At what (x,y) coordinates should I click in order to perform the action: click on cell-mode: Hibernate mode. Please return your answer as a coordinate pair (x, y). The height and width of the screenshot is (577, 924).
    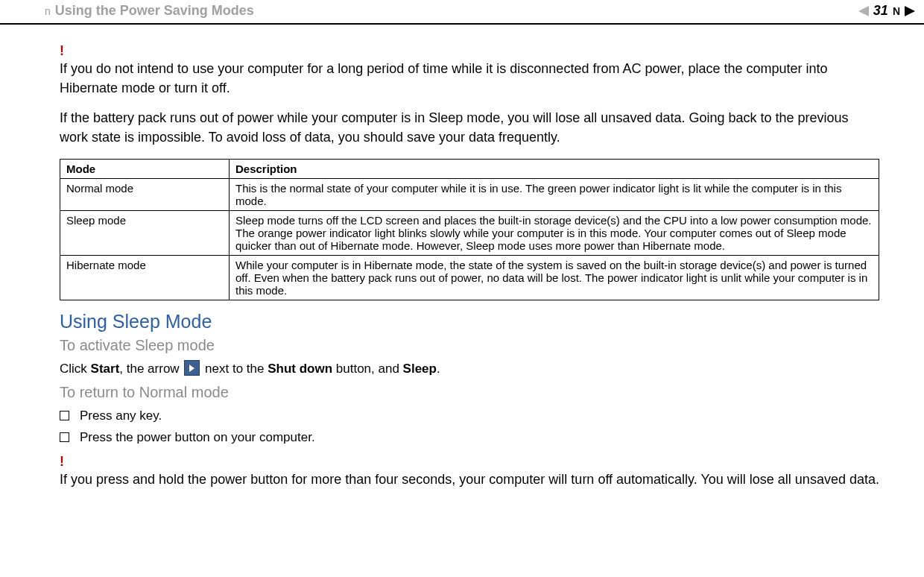
    Looking at the image, I should click on (145, 278).